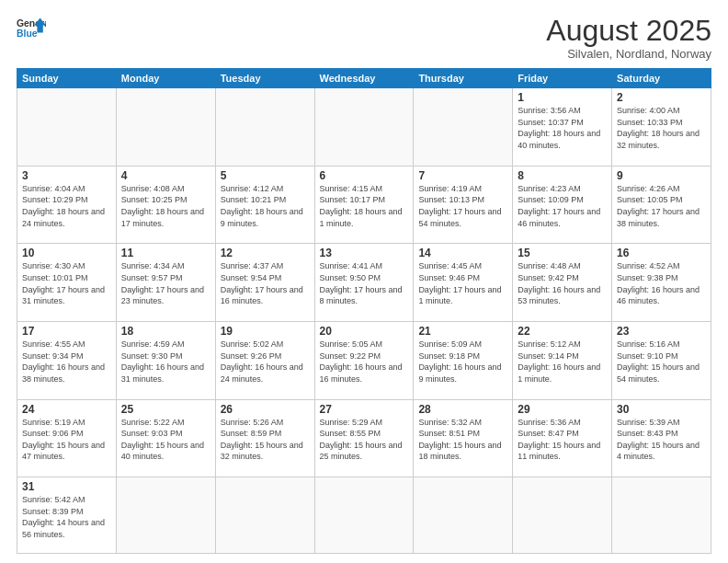  Describe the element at coordinates (165, 204) in the screenshot. I see `table-row: 4Sunrise: 4:08 AM Sunset: 10:25 PM Dayli…` at that location.